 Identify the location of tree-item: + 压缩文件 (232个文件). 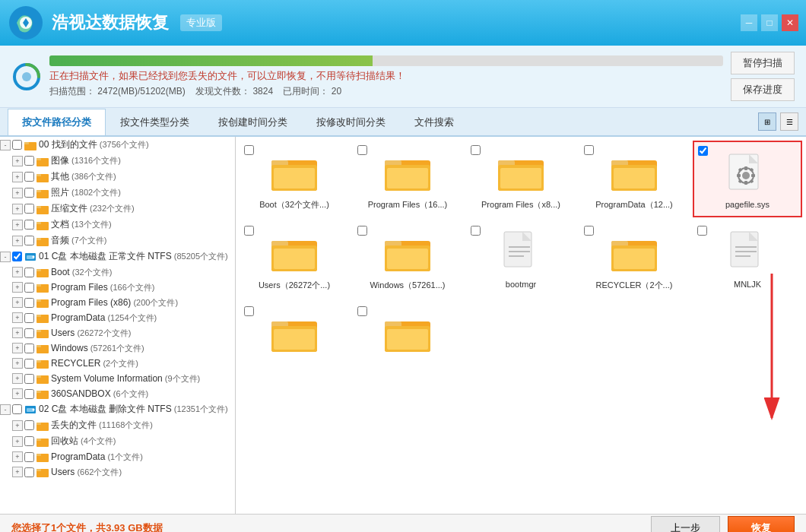
(117, 208).